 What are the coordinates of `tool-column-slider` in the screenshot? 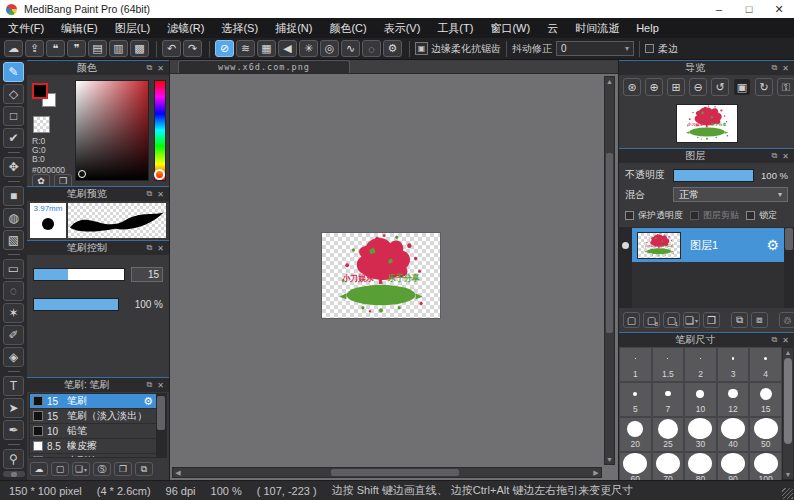 It's located at (14, 474).